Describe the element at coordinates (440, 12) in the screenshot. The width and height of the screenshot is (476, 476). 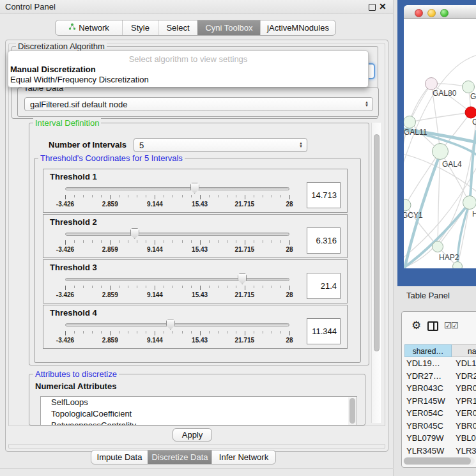
I see `network-window-titlebar` at that location.